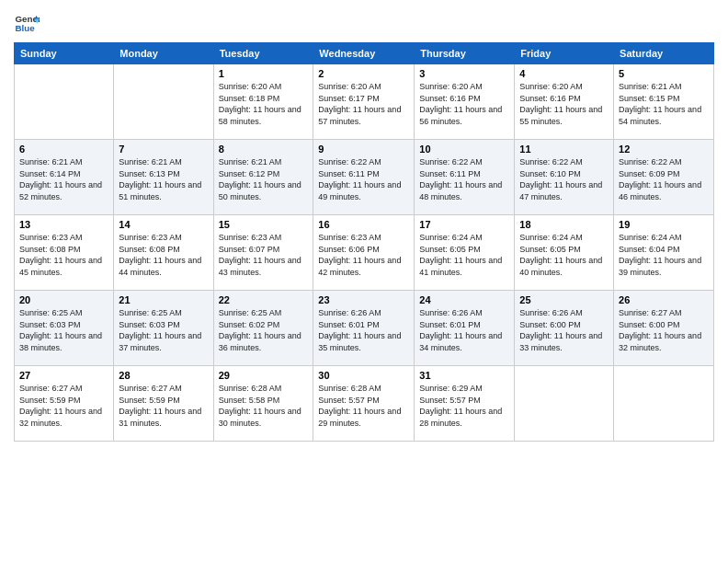 The height and width of the screenshot is (563, 728). Describe the element at coordinates (564, 74) in the screenshot. I see `day-number: 4` at that location.